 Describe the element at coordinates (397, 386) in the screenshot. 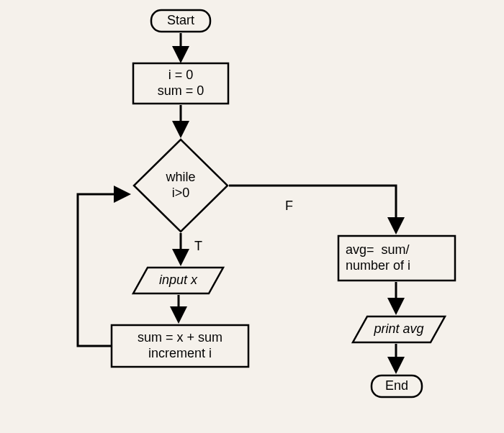

I see `end-label: End` at that location.